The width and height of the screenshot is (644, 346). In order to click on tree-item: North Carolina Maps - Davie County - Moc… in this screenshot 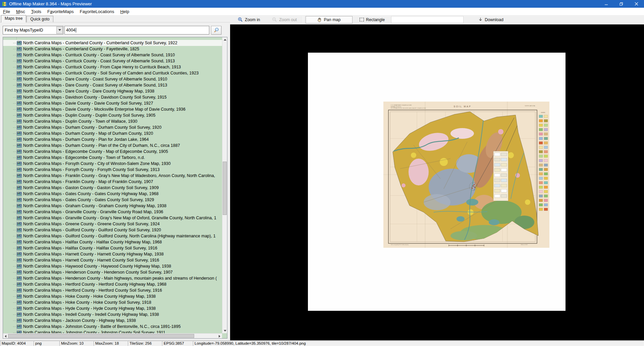, I will do `click(113, 109)`.